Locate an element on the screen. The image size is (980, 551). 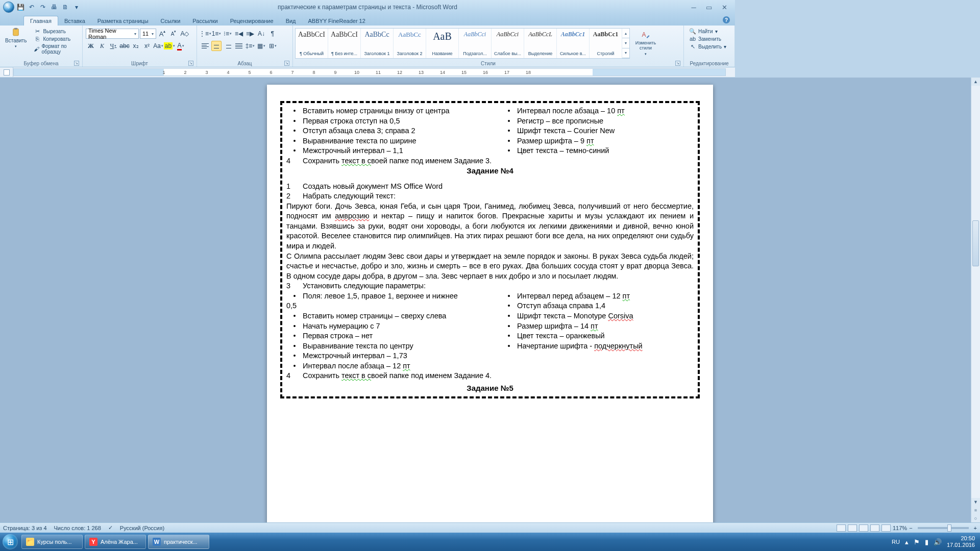
format-painter-button: 🖌Формат по образцу is located at coordinates (55, 49).